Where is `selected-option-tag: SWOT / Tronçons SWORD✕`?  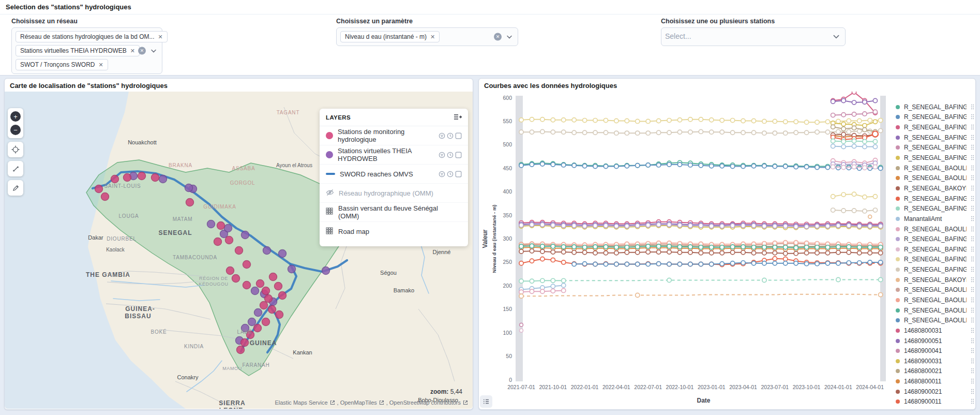 selected-option-tag: SWOT / Tronçons SWORD✕ is located at coordinates (62, 65).